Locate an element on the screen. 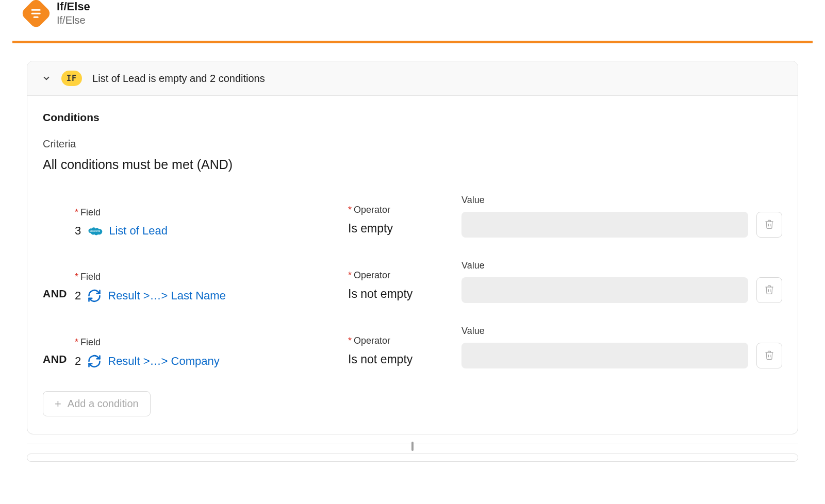 Image resolution: width=825 pixels, height=504 pixels. step-header: If/Else If/Else is located at coordinates (412, 21).